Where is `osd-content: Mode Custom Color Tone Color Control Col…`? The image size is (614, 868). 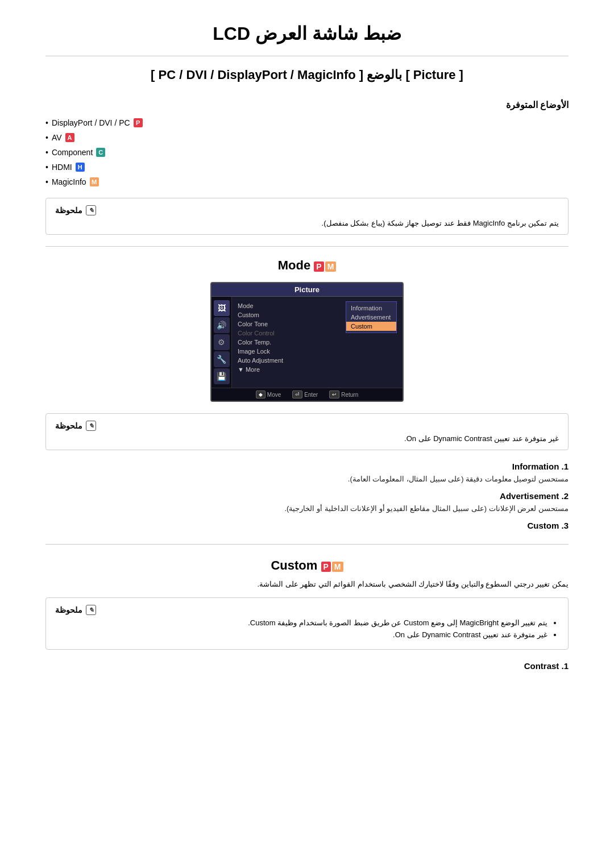
osd-content: Mode Custom Color Tone Color Control Col… is located at coordinates (317, 342).